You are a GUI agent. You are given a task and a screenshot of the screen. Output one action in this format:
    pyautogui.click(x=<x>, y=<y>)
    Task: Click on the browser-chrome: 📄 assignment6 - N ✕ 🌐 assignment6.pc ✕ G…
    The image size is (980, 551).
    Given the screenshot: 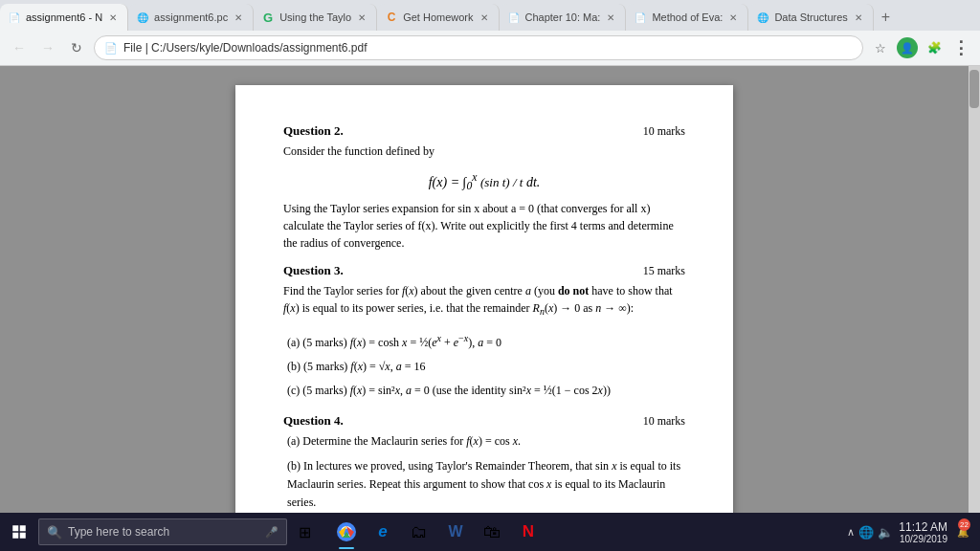 What is the action you would take?
    pyautogui.click(x=490, y=33)
    